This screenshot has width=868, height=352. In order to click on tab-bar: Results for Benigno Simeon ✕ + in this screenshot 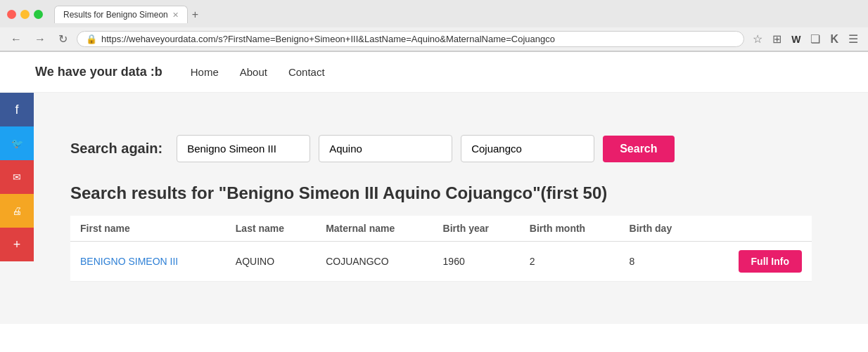, I will do `click(457, 14)`.